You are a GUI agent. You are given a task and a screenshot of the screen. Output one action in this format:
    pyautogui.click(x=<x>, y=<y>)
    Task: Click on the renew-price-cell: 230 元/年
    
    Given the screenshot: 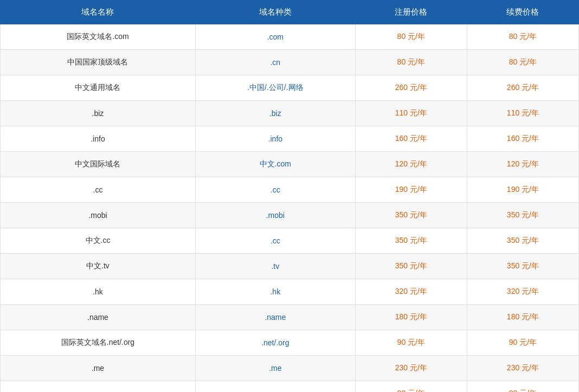 What is the action you would take?
    pyautogui.click(x=523, y=369)
    